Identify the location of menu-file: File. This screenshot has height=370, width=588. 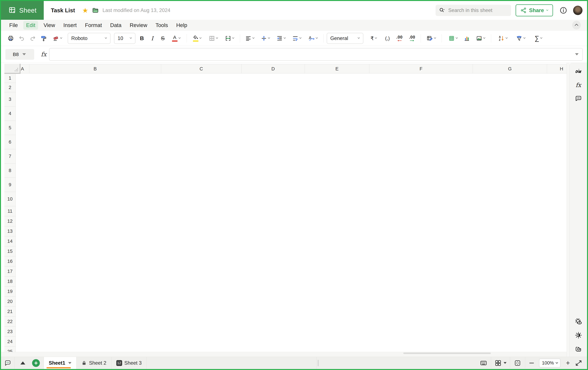
(14, 25).